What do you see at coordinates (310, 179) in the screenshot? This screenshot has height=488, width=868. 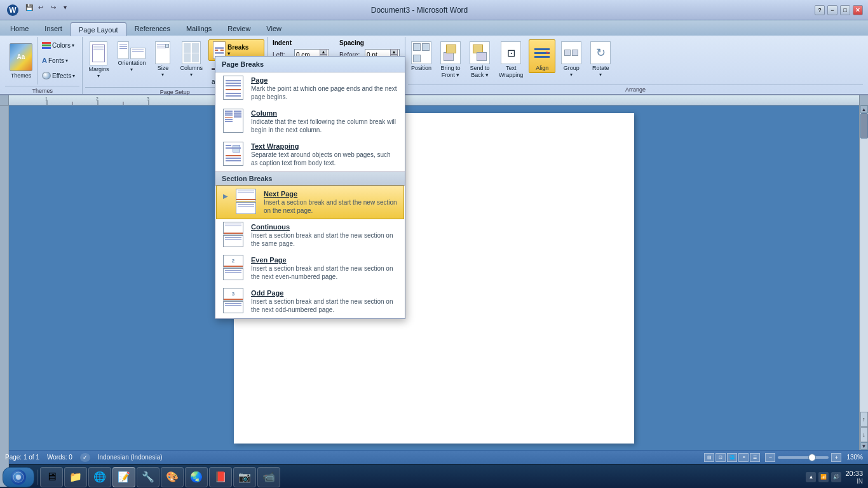 I see `section-breaks-header: Section Breaks` at bounding box center [310, 179].